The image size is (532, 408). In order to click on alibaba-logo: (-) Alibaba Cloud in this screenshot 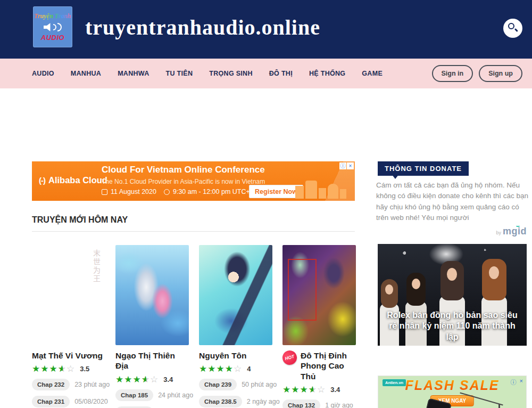, I will do `click(73, 180)`.